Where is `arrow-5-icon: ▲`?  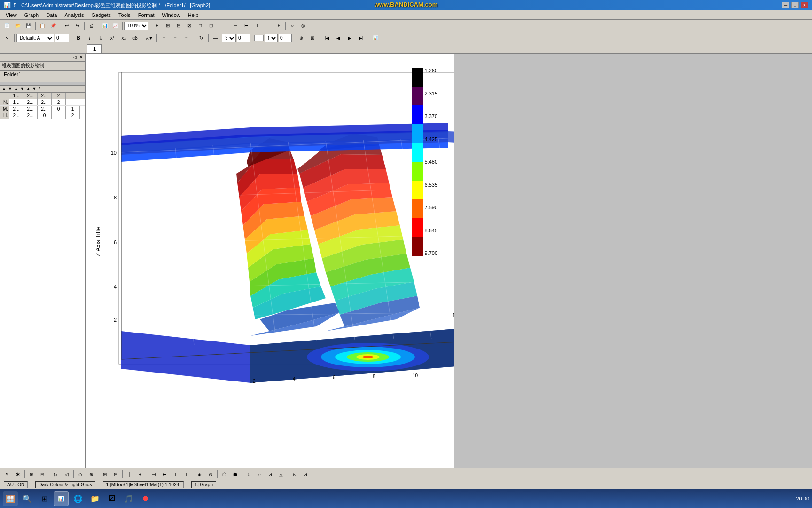
arrow-5-icon: ▲ is located at coordinates (28, 89).